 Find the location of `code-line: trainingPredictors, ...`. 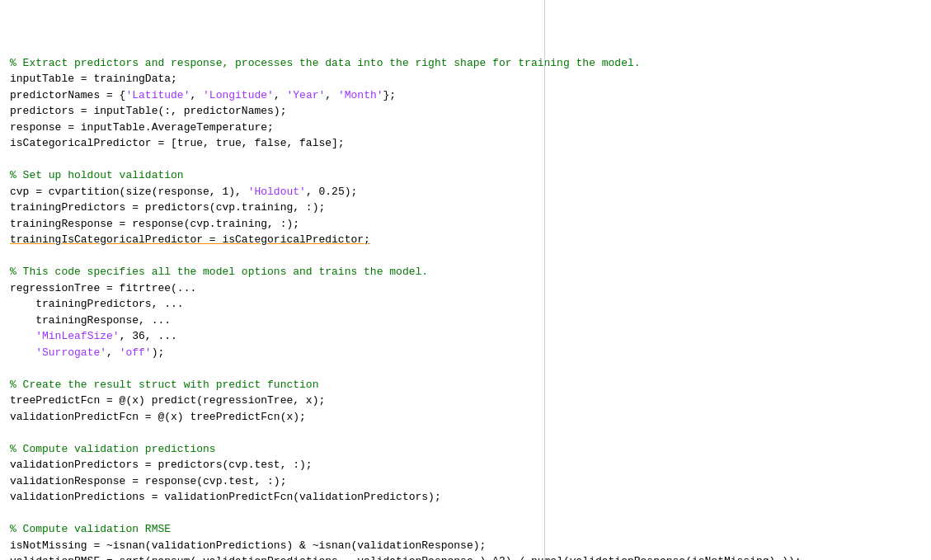

code-line: trainingPredictors, ... is located at coordinates (465, 304).